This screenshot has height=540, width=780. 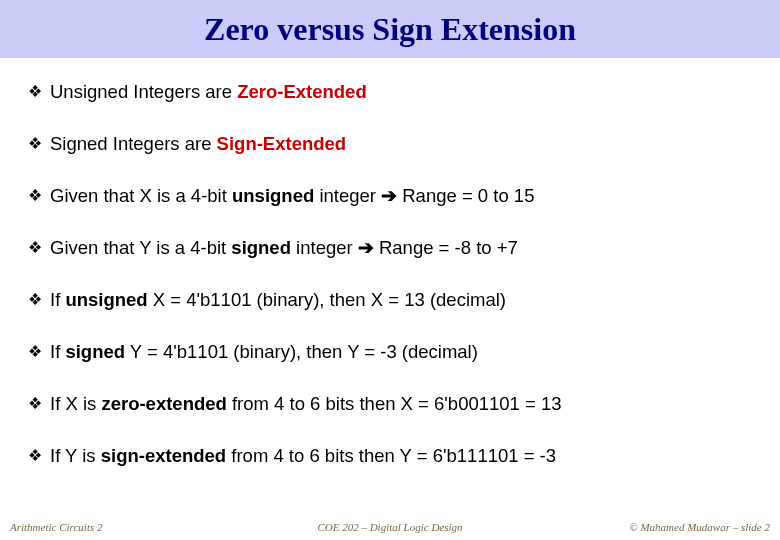 I want to click on bullet-item: ❖ If unsigned X = 4'b1101 (binary), then…, so click(x=390, y=300).